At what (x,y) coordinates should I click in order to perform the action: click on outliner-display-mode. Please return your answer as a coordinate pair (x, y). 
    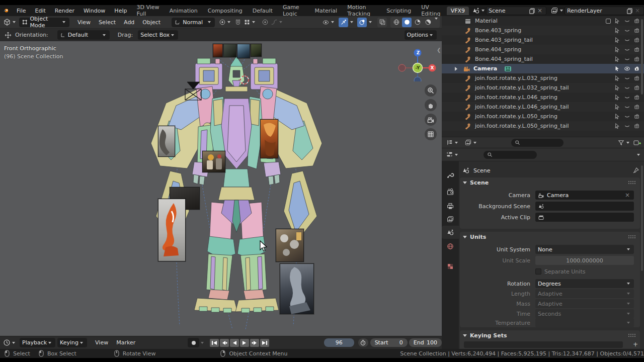
    Looking at the image, I should click on (453, 143).